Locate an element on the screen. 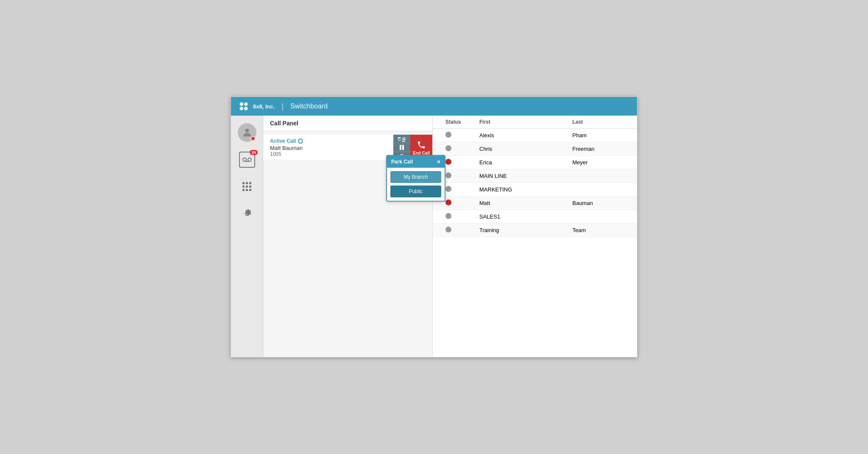  pause-button is located at coordinates (402, 147).